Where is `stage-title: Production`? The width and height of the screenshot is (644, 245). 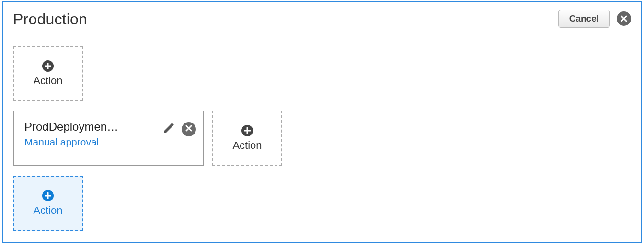 stage-title: Production is located at coordinates (322, 19).